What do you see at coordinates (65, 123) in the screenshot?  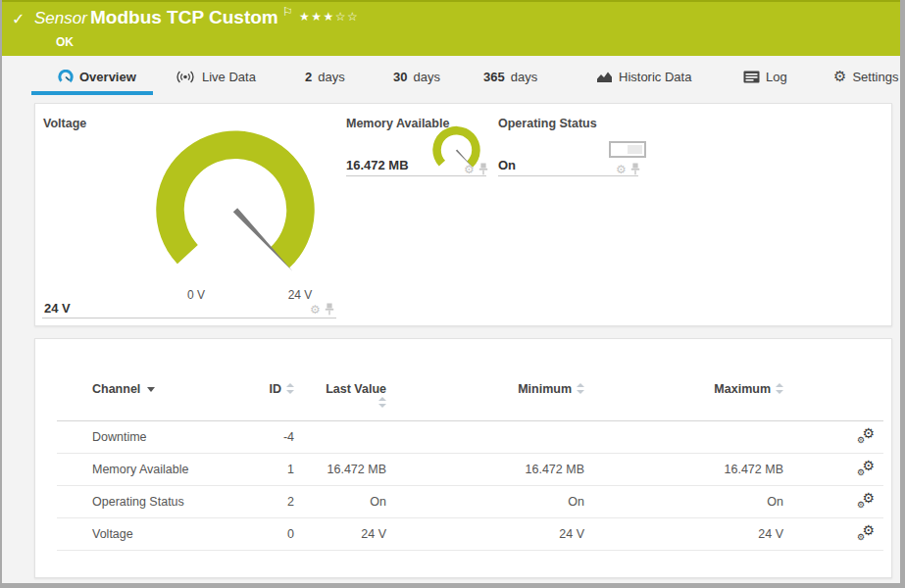 I see `tile-title: Voltage` at bounding box center [65, 123].